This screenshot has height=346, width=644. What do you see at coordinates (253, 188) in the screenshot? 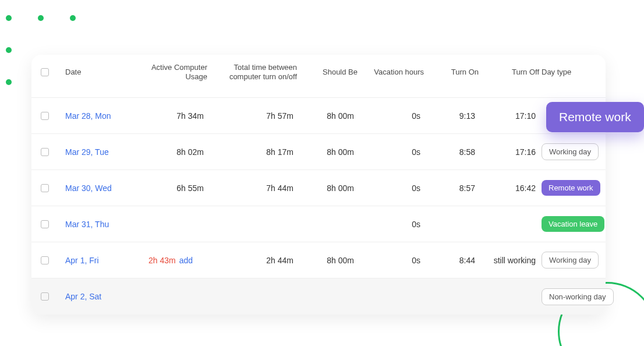
I see `total-time-value: 7h 44m` at bounding box center [253, 188].